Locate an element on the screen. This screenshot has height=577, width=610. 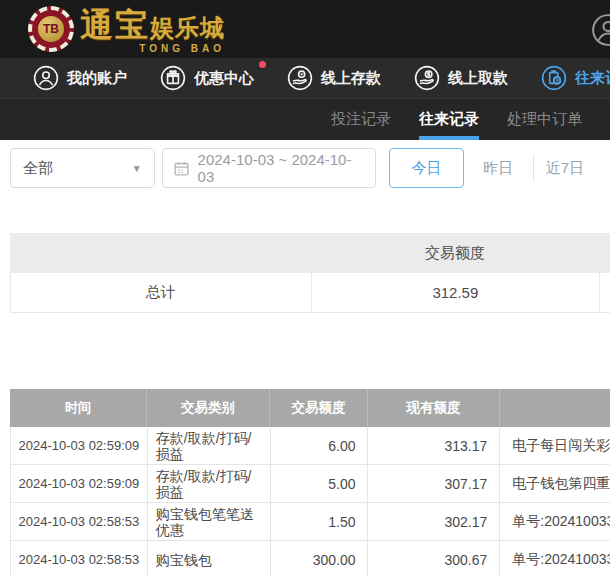
brand-name-cn-sub: 娱乐城 is located at coordinates (188, 28).